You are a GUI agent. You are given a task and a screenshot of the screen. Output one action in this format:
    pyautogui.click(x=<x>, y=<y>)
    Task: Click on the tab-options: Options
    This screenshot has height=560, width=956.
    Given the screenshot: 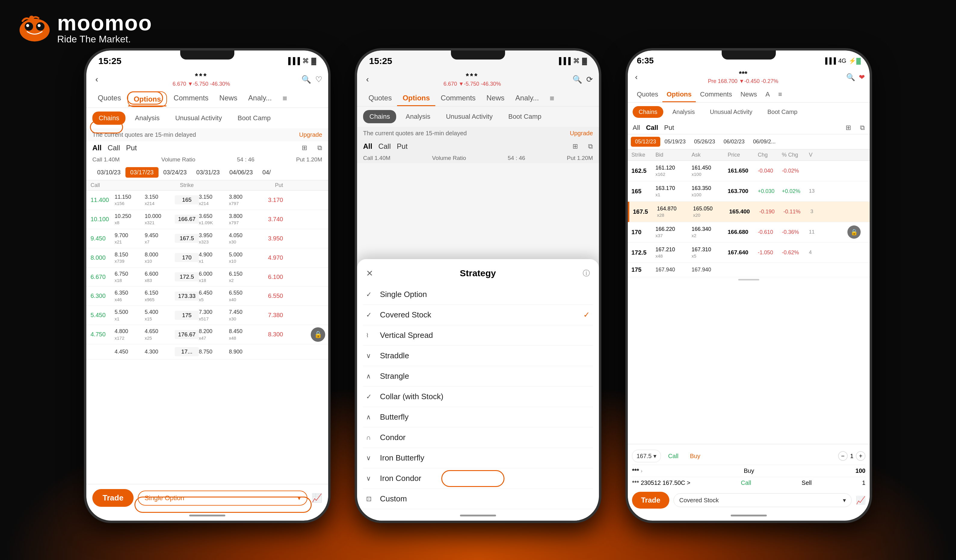 What is the action you would take?
    pyautogui.click(x=147, y=99)
    